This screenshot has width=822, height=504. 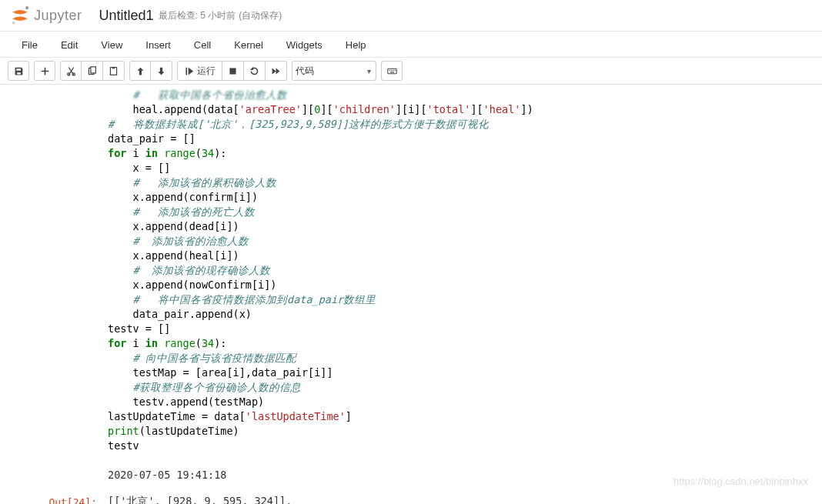 I want to click on menu-edit: Edit, so click(x=70, y=45).